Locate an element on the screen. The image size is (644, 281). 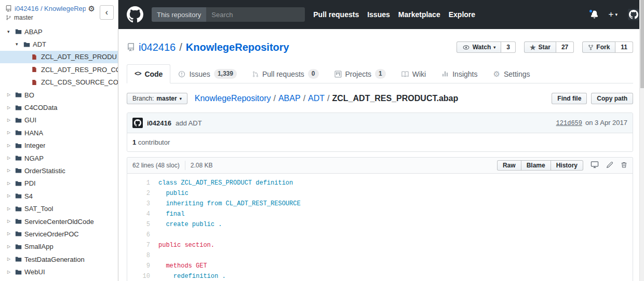
sidebar-settings-gear-icon: ⚙ is located at coordinates (91, 8).